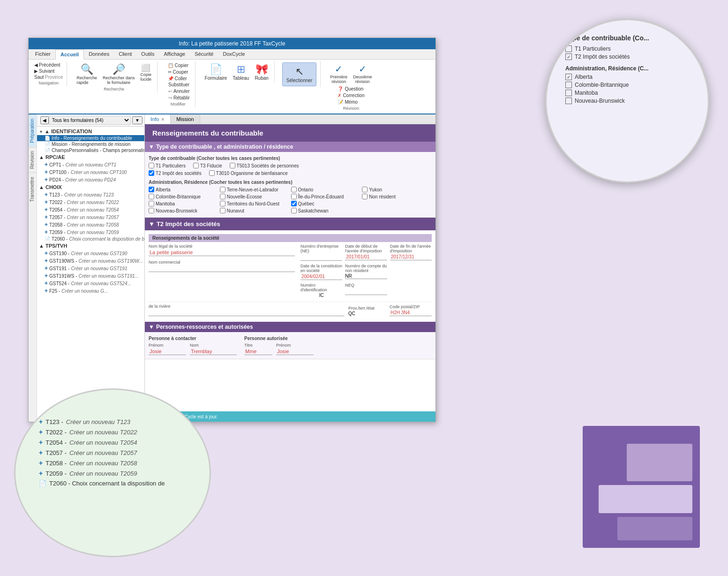 The image size is (728, 576). I want to click on nav-precedent: ◀ Précédent, so click(49, 65).